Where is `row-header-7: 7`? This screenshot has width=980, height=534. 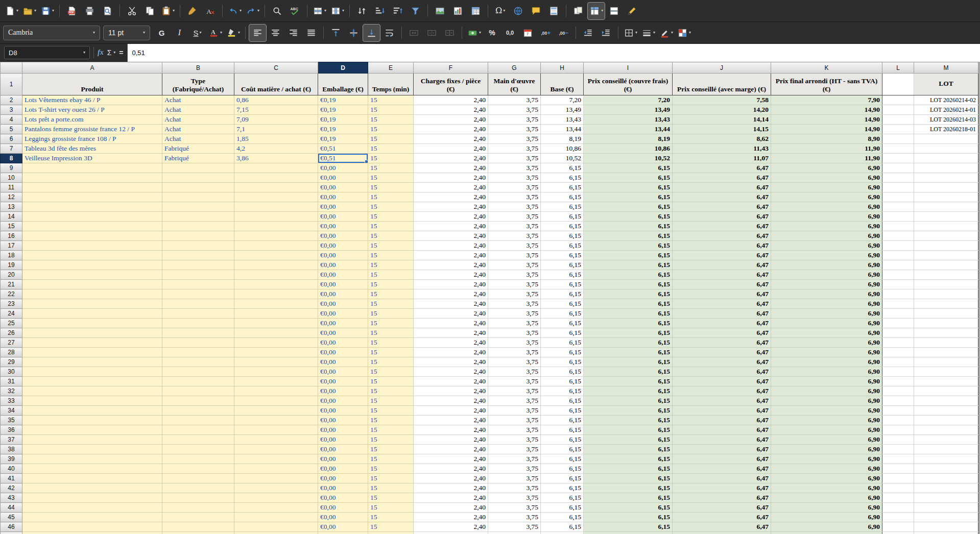 row-header-7: 7 is located at coordinates (11, 149).